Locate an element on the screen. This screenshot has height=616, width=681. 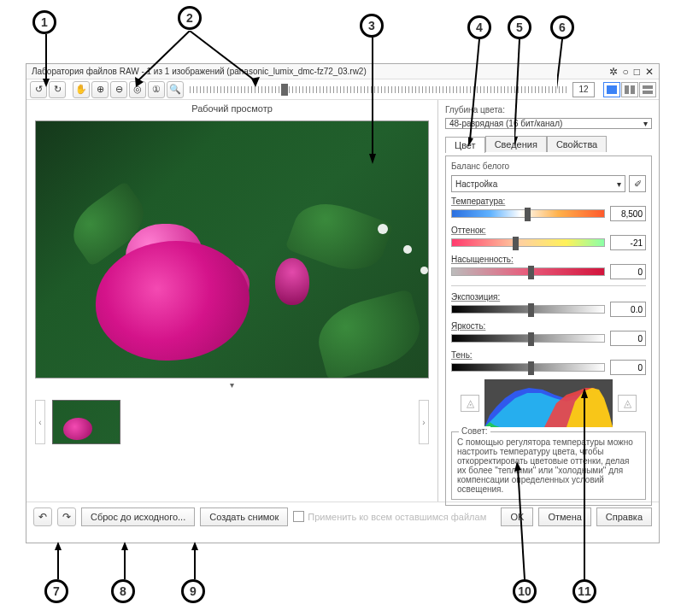
shadow-clip-warning-button: ◬ is located at coordinates (470, 403).